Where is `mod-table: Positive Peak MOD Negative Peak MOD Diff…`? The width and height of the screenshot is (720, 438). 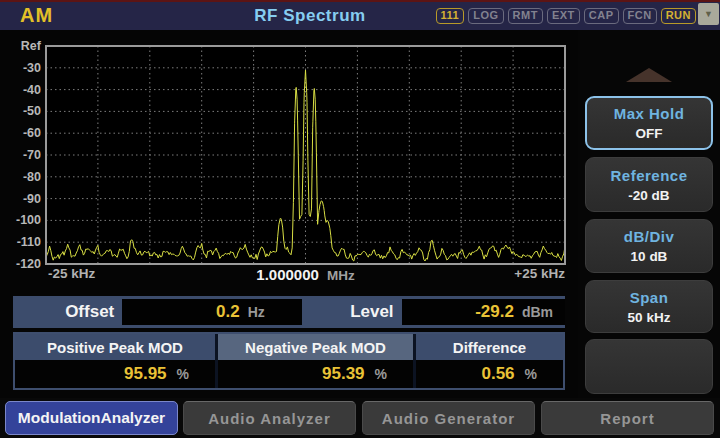
mod-table: Positive Peak MOD Negative Peak MOD Diff… is located at coordinates (289, 361).